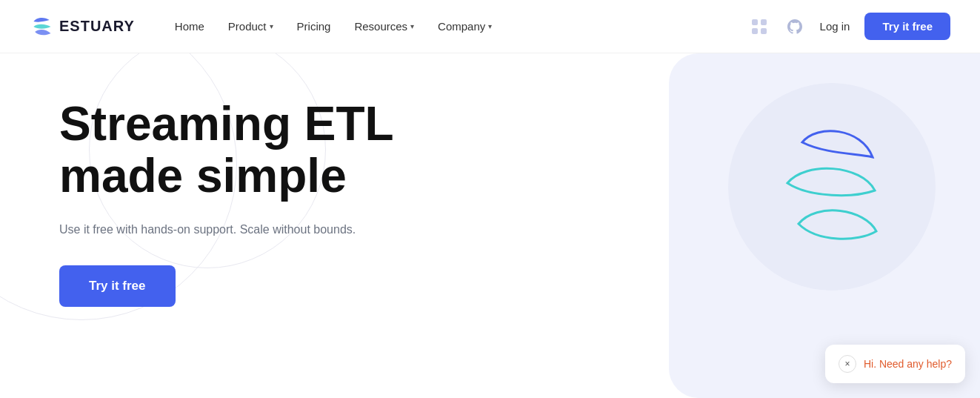 The height and width of the screenshot is (398, 980). I want to click on hero-logo-mark, so click(824, 187).